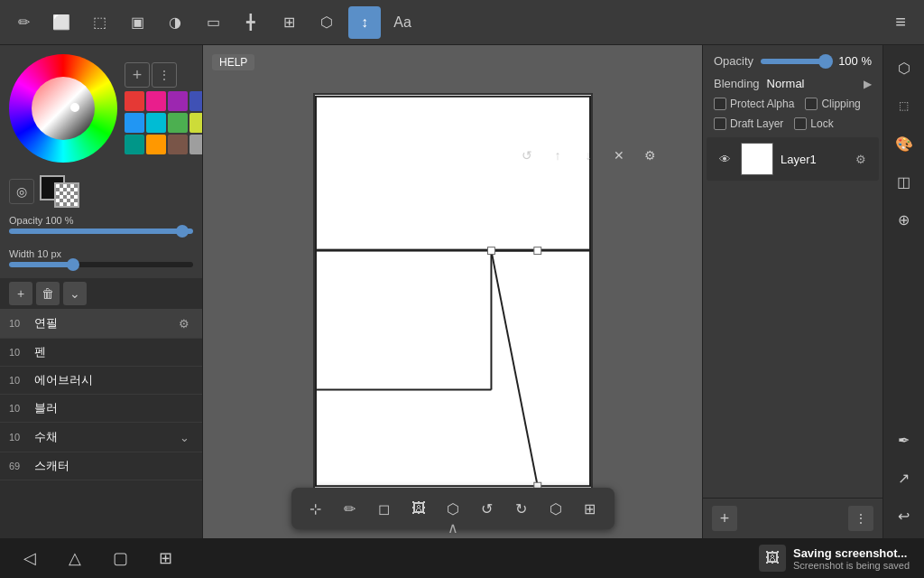 Image resolution: width=924 pixels, height=578 pixels. What do you see at coordinates (30, 558) in the screenshot?
I see `back-btn: ◁` at bounding box center [30, 558].